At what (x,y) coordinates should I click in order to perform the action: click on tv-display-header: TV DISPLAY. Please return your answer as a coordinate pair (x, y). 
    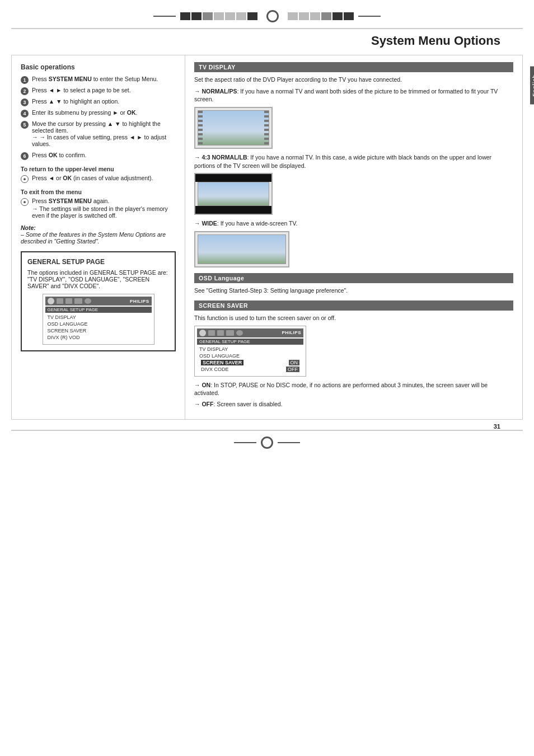
    Looking at the image, I should click on (354, 67).